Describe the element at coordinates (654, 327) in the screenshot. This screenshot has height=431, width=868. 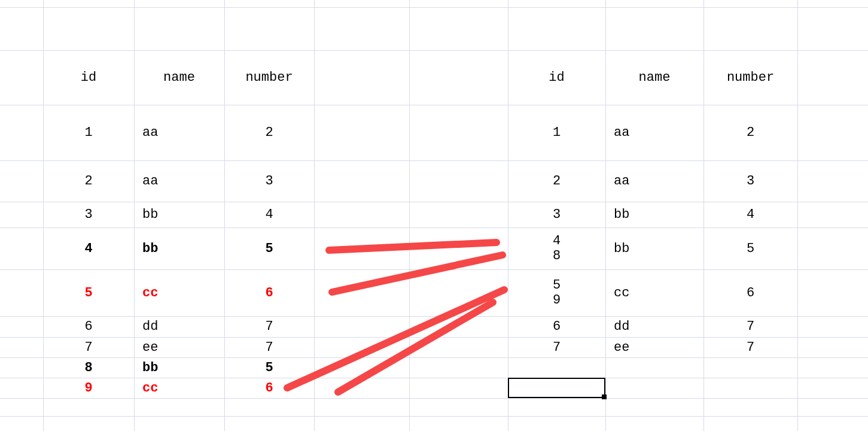
I see `right-name-5: dd` at that location.